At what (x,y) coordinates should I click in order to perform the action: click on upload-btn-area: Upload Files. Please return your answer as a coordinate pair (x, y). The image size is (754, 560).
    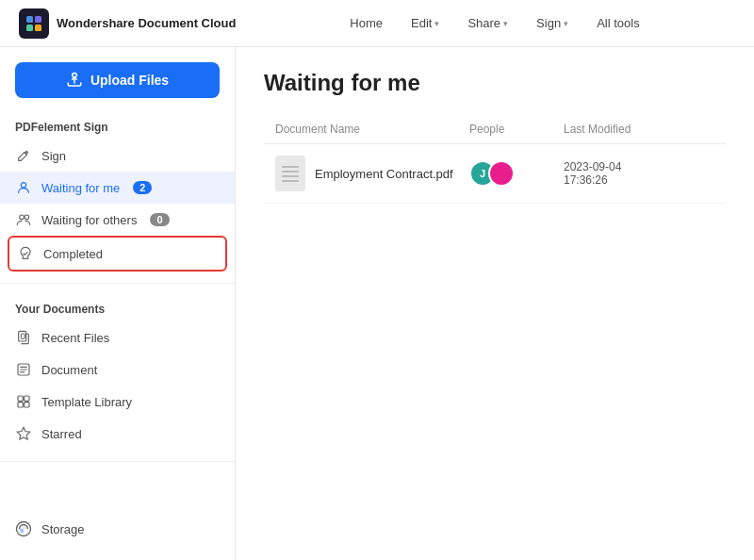
    Looking at the image, I should click on (117, 88).